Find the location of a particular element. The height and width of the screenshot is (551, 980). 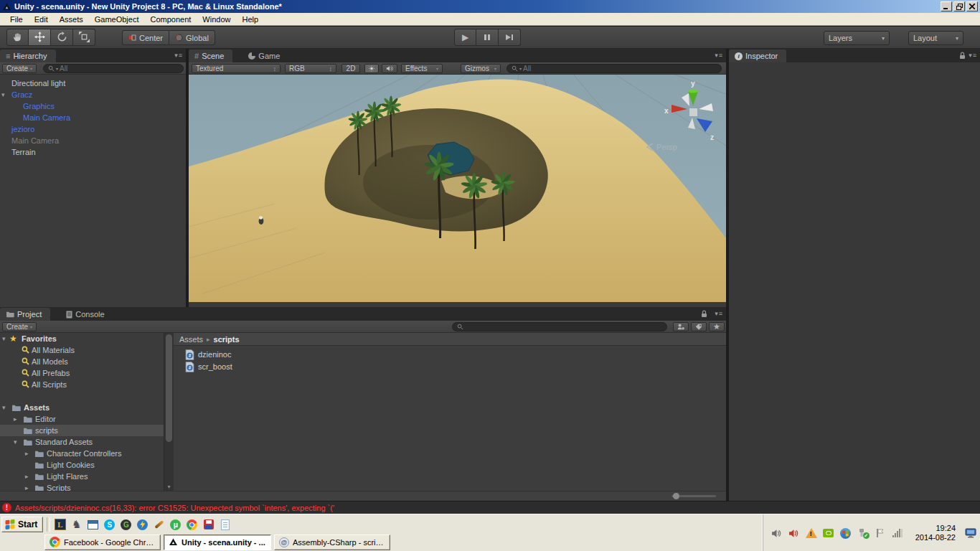

close-button is located at coordinates (972, 6).